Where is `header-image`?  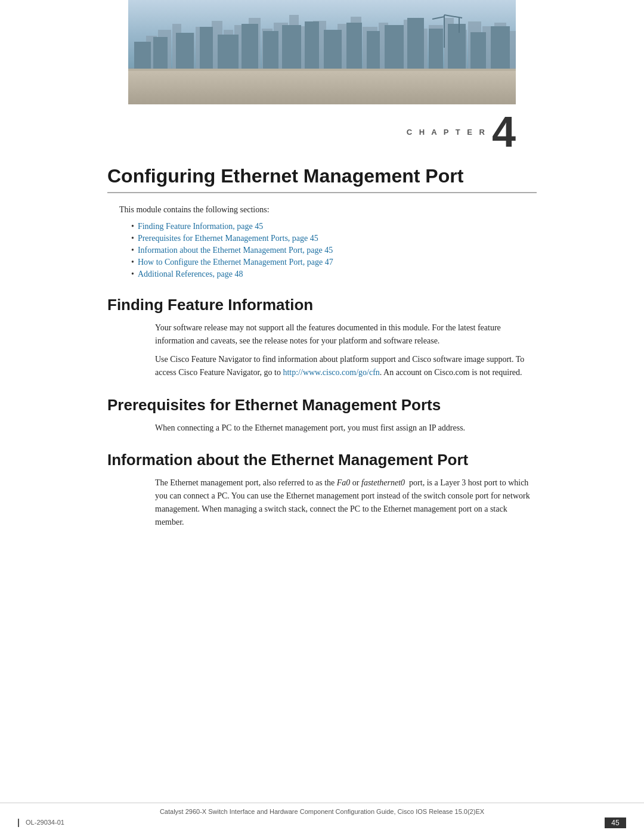 header-image is located at coordinates (322, 52).